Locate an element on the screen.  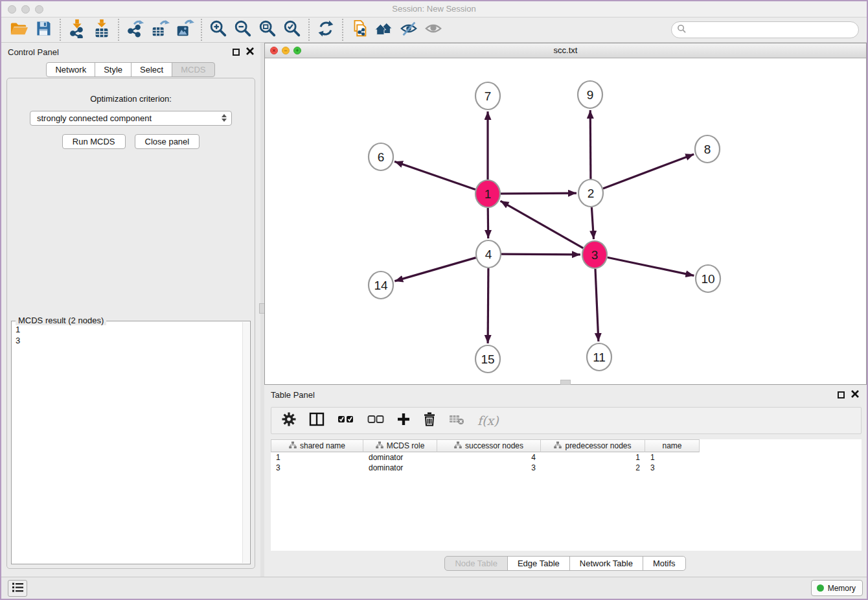
column-header-name: name is located at coordinates (672, 446).